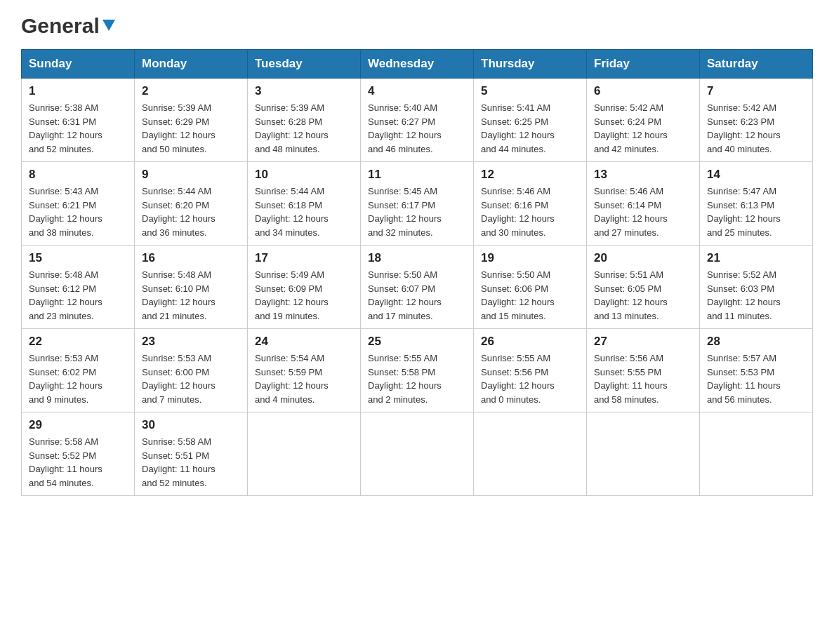 Image resolution: width=834 pixels, height=644 pixels. What do you see at coordinates (417, 258) in the screenshot?
I see `day-number: 18` at bounding box center [417, 258].